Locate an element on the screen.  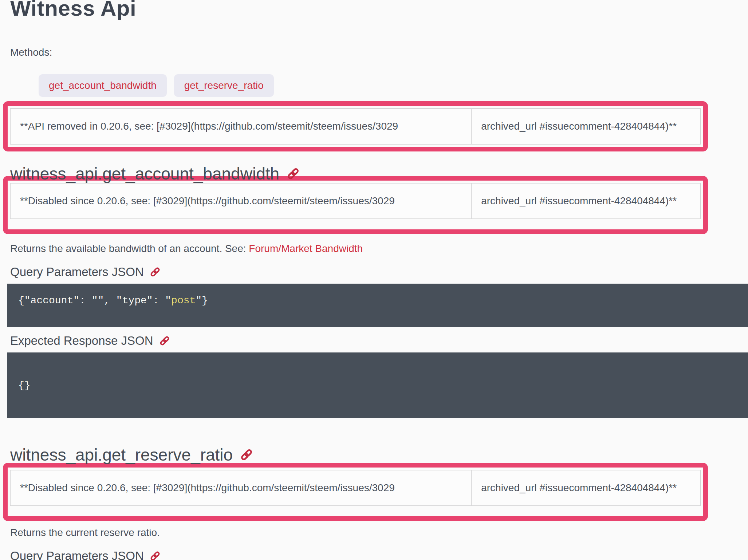
method-pill-get-reserve-ratio: get_reserve_ratio is located at coordinates (224, 86).